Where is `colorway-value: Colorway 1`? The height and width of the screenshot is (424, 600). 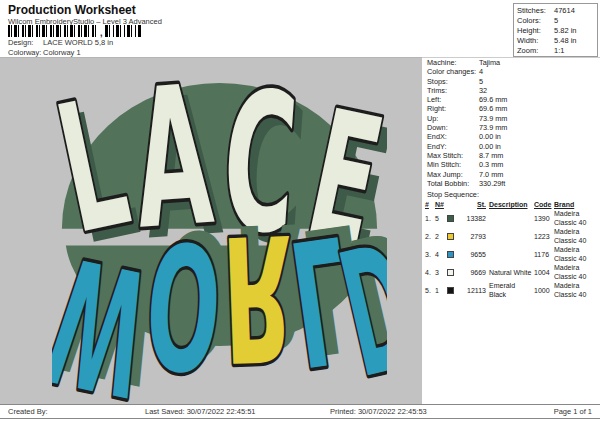 colorway-value: Colorway 1 is located at coordinates (62, 52).